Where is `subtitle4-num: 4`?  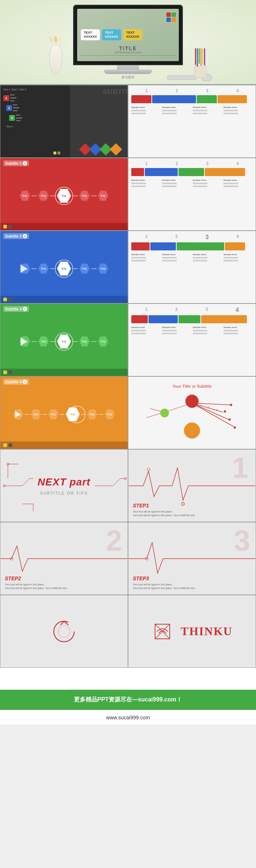 subtitle4-num: 4 is located at coordinates (25, 382).